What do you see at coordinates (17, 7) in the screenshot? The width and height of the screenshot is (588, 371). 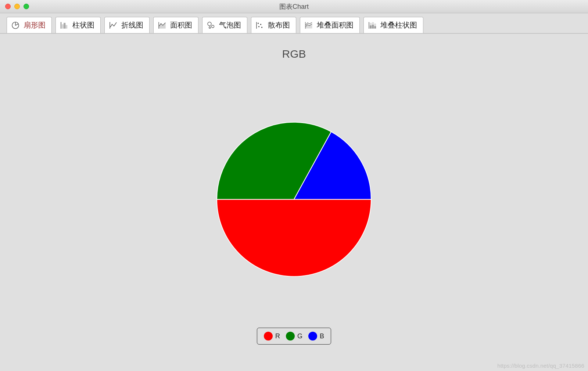 I see `minimize-window-button` at bounding box center [17, 7].